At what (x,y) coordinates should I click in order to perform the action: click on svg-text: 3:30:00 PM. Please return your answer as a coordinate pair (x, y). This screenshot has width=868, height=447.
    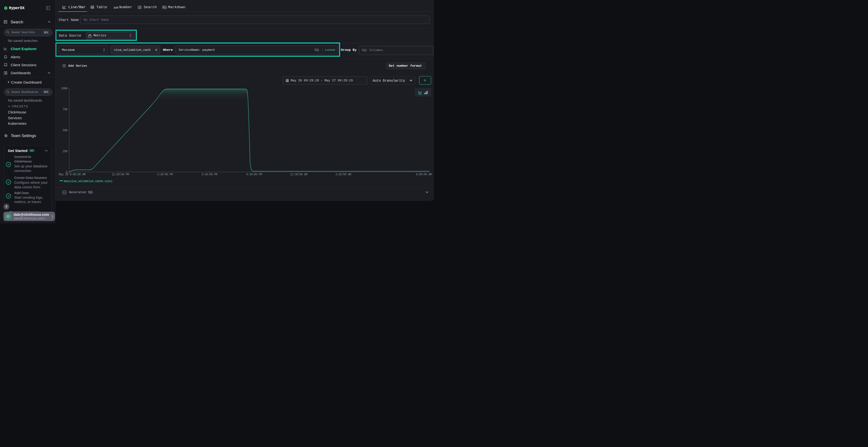
    Looking at the image, I should click on (165, 175).